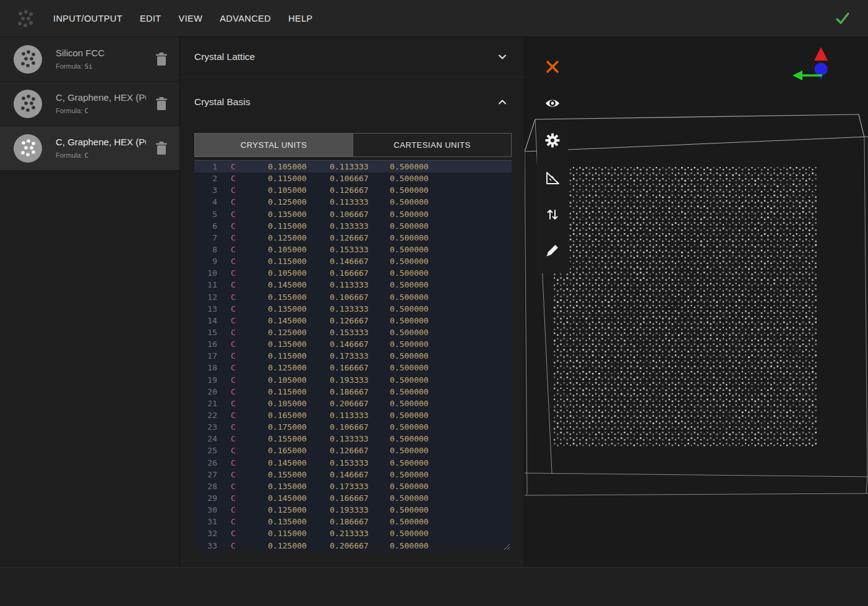 This screenshot has height=606, width=868. What do you see at coordinates (353, 439) in the screenshot?
I see `basis-row: 24 C 0.155000 0.133333 0.500000` at bounding box center [353, 439].